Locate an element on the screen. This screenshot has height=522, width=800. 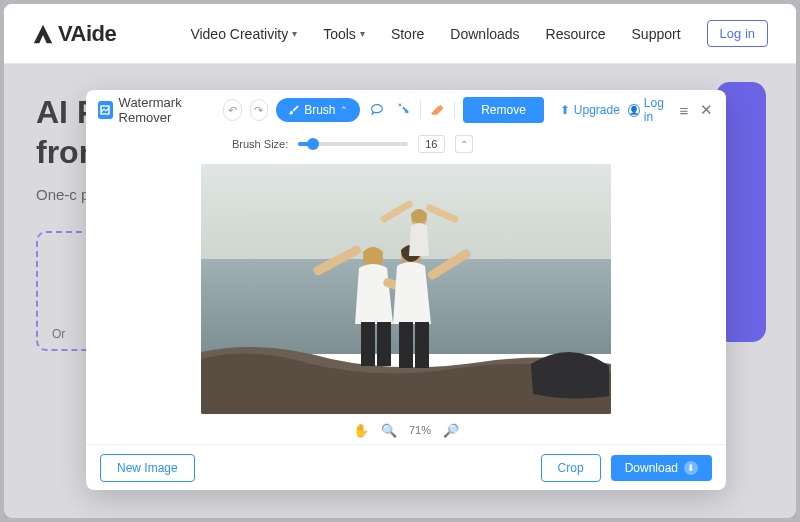
zoom-in-button: 🔎 is located at coordinates (451, 430).